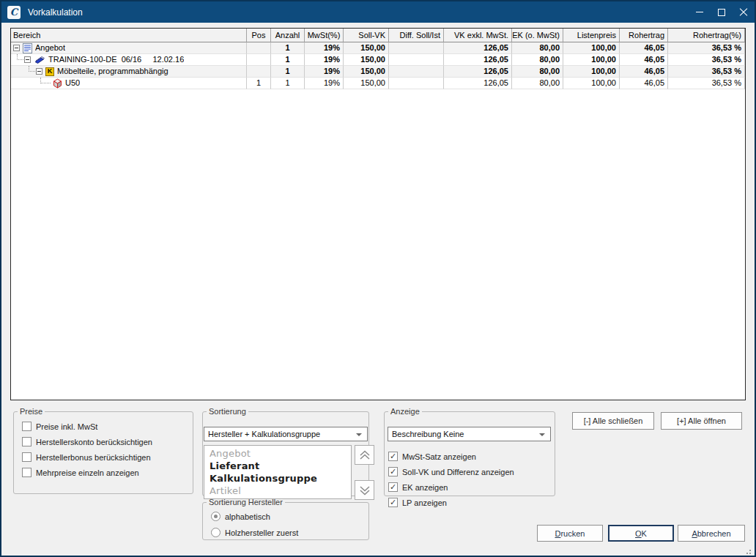  What do you see at coordinates (324, 35) in the screenshot?
I see `column-header-mwst: MwSt(%)` at bounding box center [324, 35].